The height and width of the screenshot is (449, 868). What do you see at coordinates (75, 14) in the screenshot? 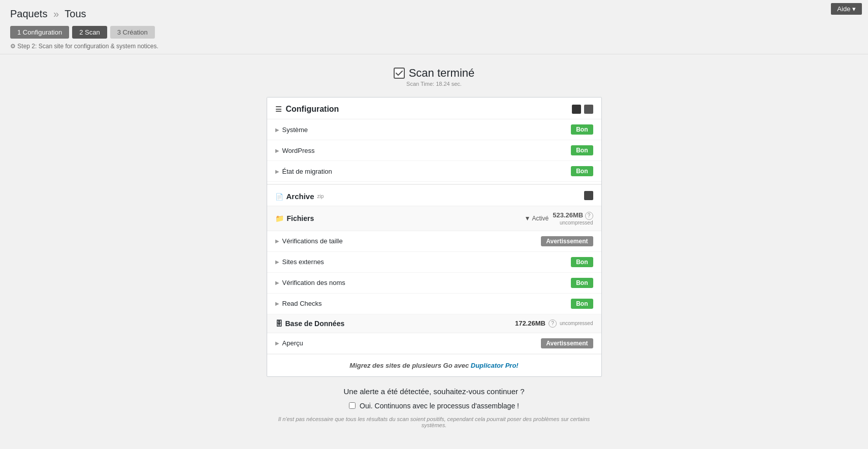
I see `breadcrumb-part2: Tous` at bounding box center [75, 14].